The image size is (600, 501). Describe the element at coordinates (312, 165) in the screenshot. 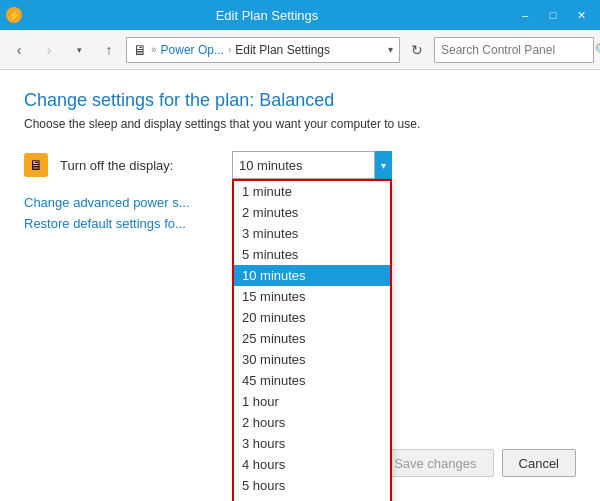

I see `display-dropdown: 10 minutes ▾` at that location.